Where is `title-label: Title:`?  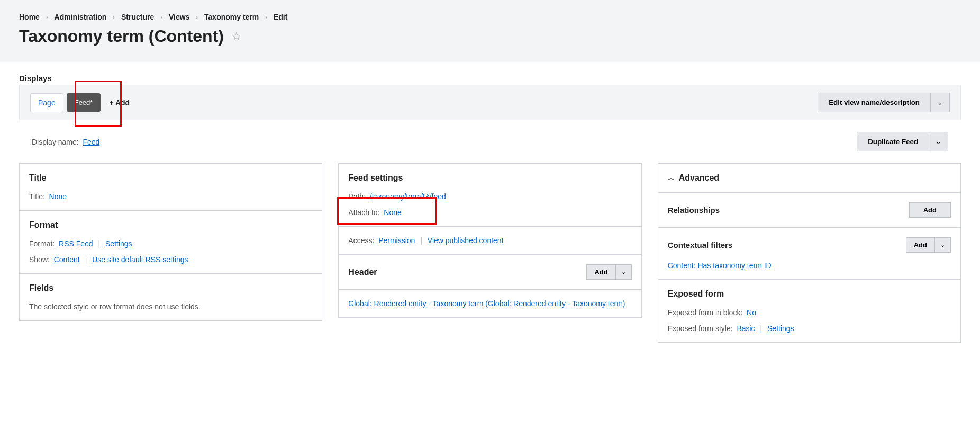 title-label: Title: is located at coordinates (37, 197).